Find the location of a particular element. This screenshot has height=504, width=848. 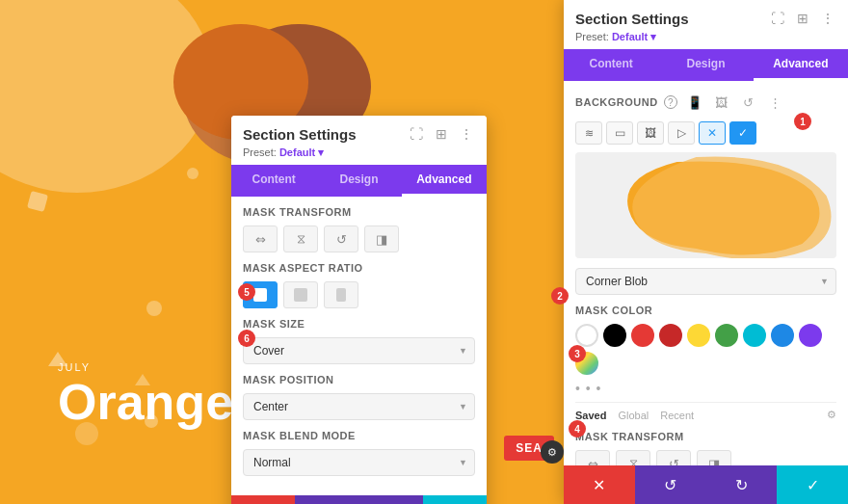

right-invert-btn: ◨ is located at coordinates (714, 458).